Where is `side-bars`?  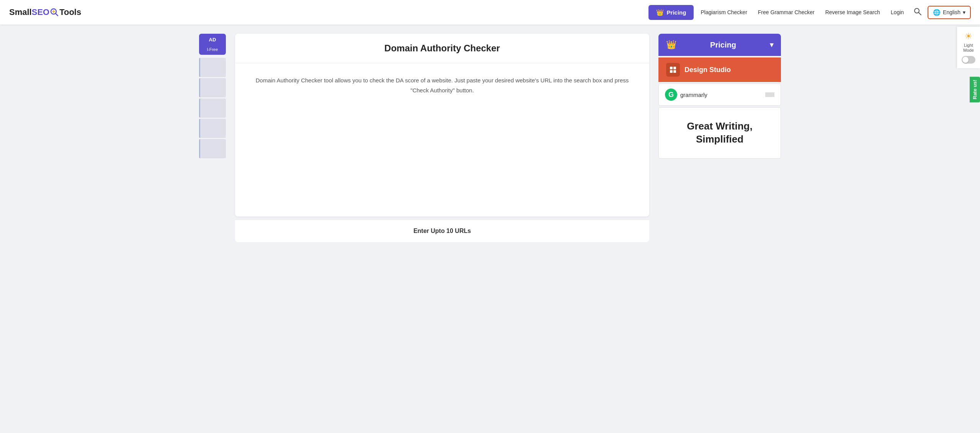 side-bars is located at coordinates (212, 108).